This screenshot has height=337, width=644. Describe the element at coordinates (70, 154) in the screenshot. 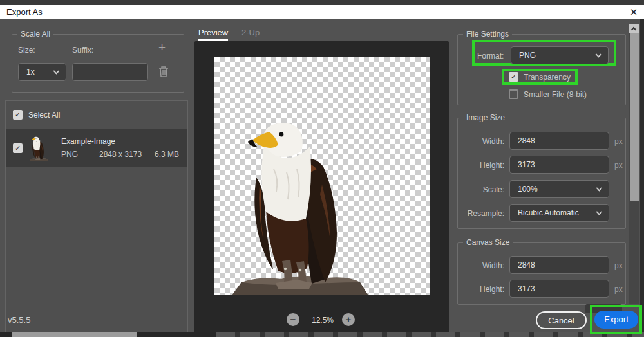

I see `item-format: PNG` at that location.